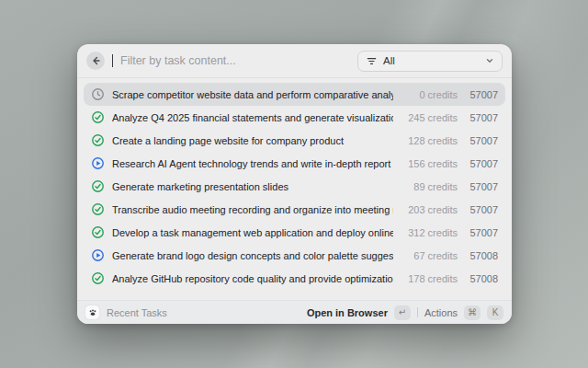  What do you see at coordinates (253, 141) in the screenshot?
I see `task-label: Create a landing page website for compan…` at bounding box center [253, 141].